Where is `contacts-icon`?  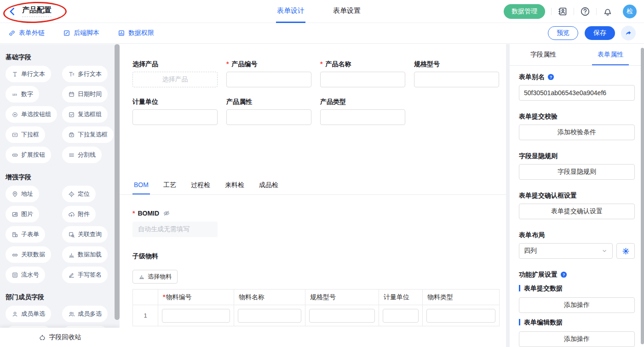
contacts-icon is located at coordinates (563, 11).